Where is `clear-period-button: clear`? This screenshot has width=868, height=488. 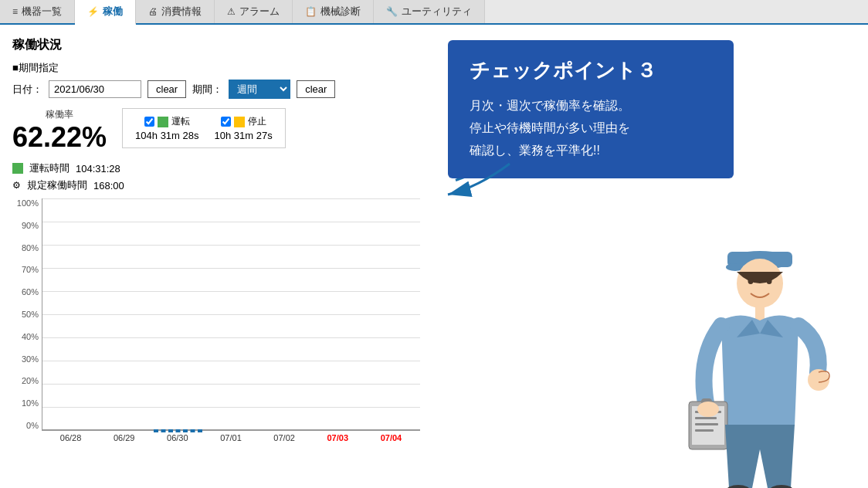 clear-period-button: clear is located at coordinates (316, 90).